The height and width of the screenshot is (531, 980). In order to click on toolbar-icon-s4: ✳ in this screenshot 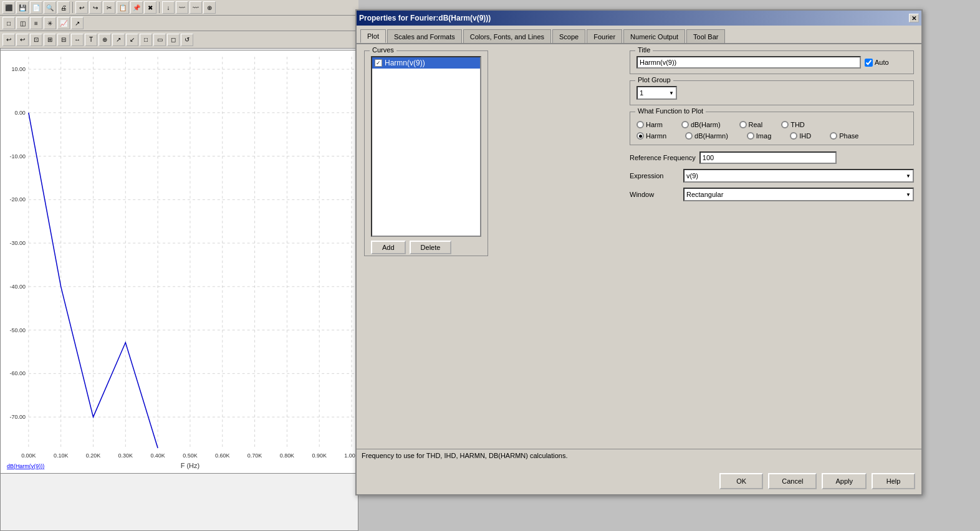, I will do `click(50, 23)`.